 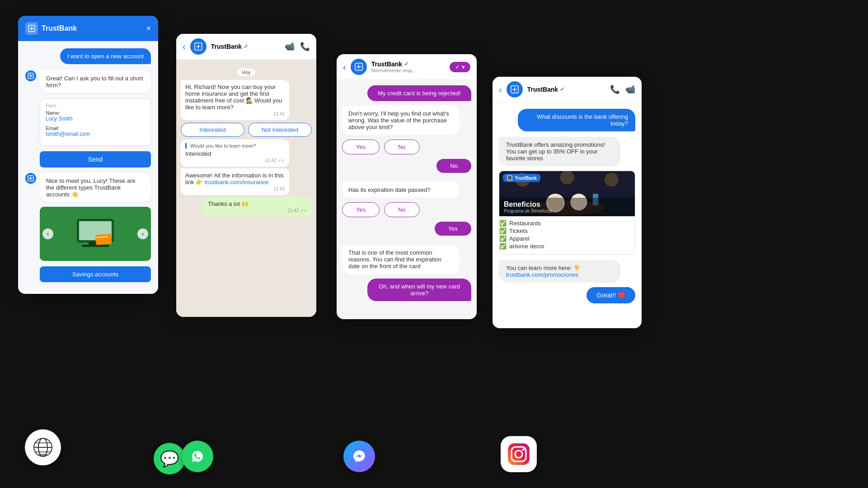 What do you see at coordinates (503, 238) in the screenshot?
I see `check-icon-apparel: ✅` at bounding box center [503, 238].